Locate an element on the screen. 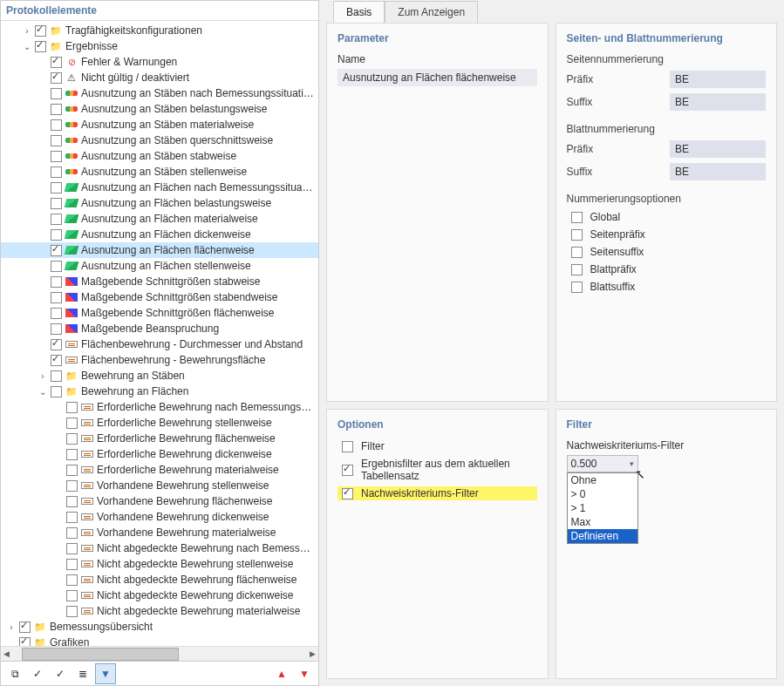  dropdown-item: > 0 is located at coordinates (603, 494).